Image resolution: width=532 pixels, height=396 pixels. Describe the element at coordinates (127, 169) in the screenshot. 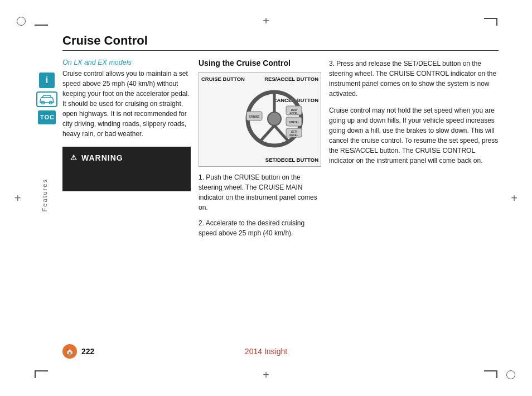

I see `warning-box: ⚠ WARNING` at that location.